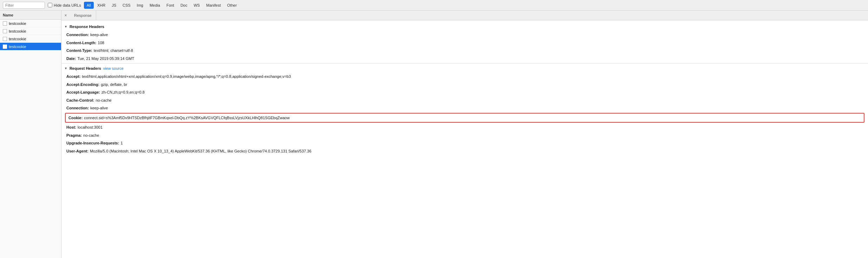  What do you see at coordinates (85, 68) in the screenshot?
I see `request-headers-label: Request Headers` at bounding box center [85, 68].